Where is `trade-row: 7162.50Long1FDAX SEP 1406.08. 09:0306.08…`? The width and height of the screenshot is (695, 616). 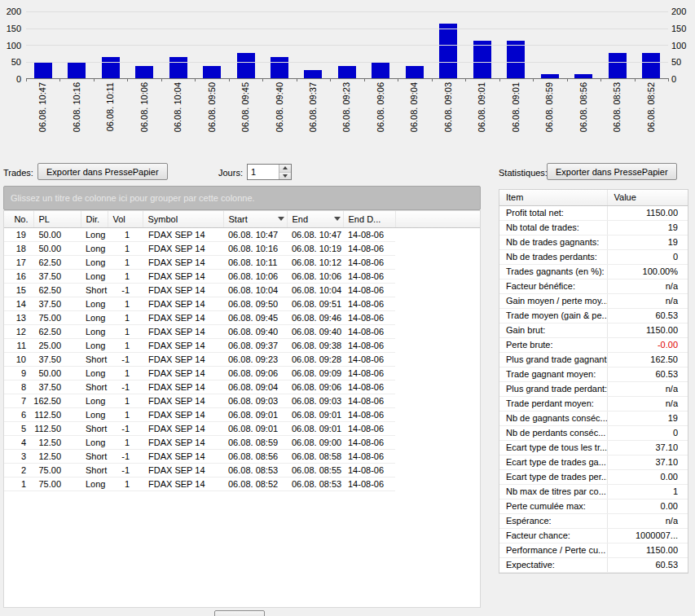
trade-row: 7162.50Long1FDAX SEP 1406.08. 09:0306.08… is located at coordinates (242, 401).